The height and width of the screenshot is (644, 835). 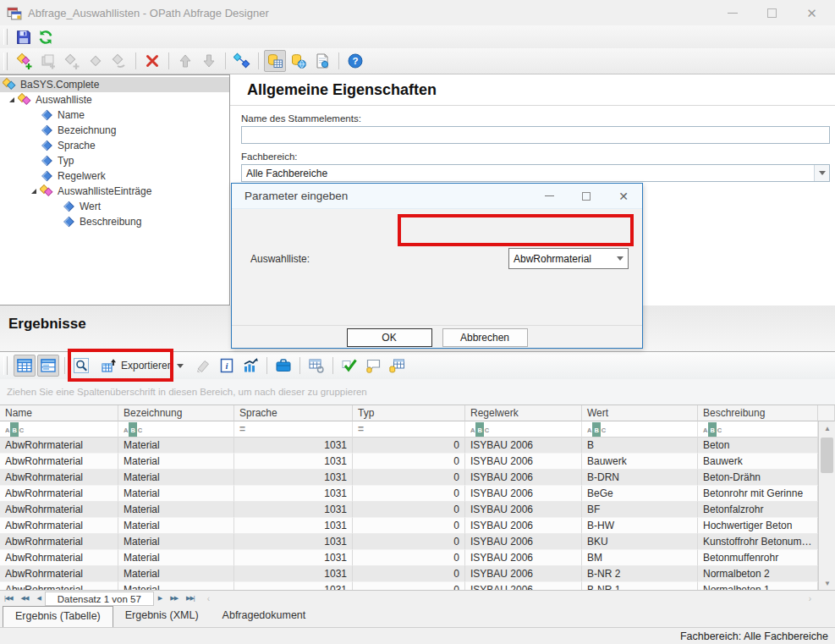 What do you see at coordinates (533, 90) in the screenshot?
I see `properties-heading: Allgemeine Eigenschaften` at bounding box center [533, 90].